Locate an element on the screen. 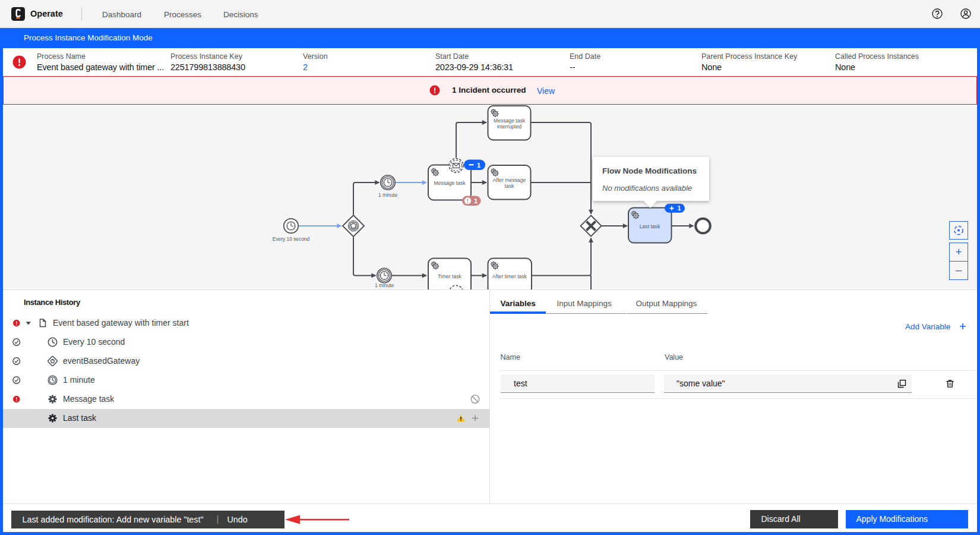 This screenshot has width=980, height=535. svg-text: interrupted is located at coordinates (510, 127).